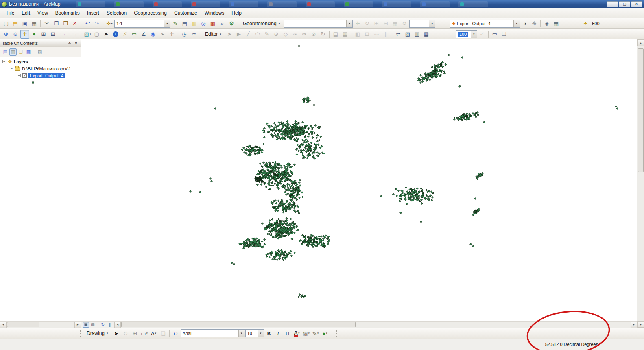 Image resolution: width=644 pixels, height=350 pixels. Describe the element at coordinates (6, 24) in the screenshot. I see `new-map-button: ▢` at that location.